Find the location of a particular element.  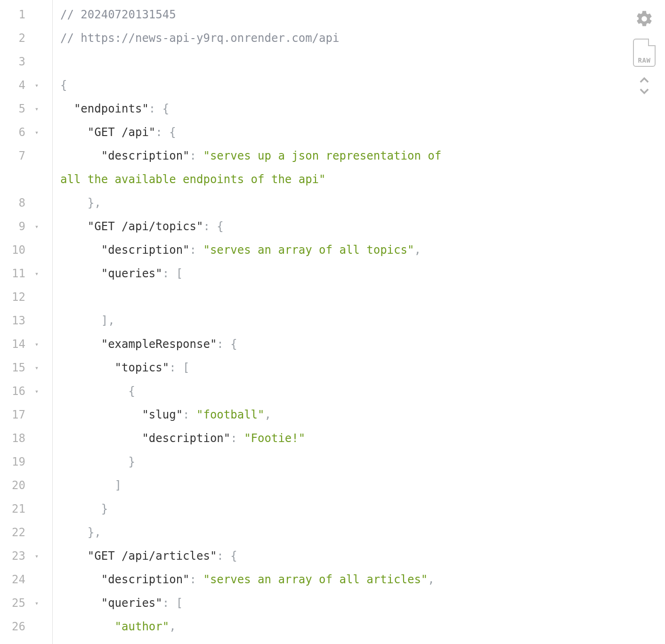

line-number: 27 is located at coordinates (15, 641).